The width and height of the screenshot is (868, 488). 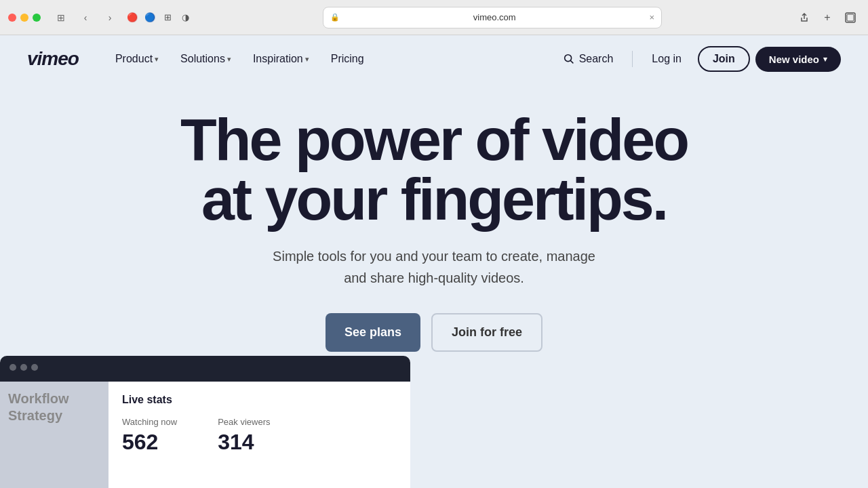 What do you see at coordinates (434, 59) in the screenshot?
I see `navbar: vimeo Product ▾ Solutions ▾ Inspiration …` at bounding box center [434, 59].